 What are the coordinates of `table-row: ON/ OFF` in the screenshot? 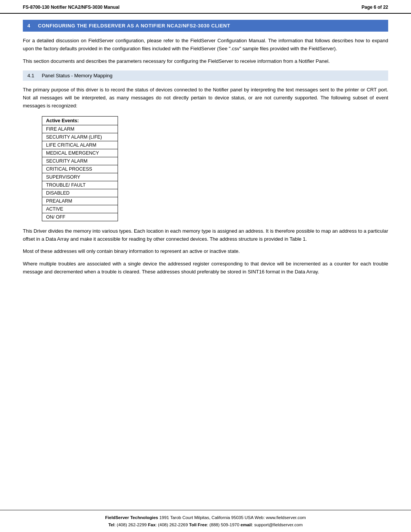 It's located at (80, 217).